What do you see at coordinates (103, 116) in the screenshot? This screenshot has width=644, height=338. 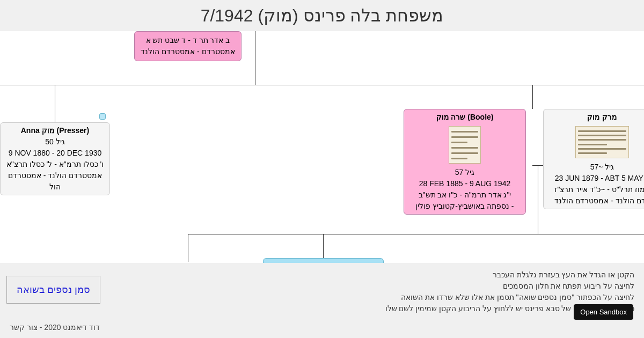 I see `expand-chip` at bounding box center [103, 116].